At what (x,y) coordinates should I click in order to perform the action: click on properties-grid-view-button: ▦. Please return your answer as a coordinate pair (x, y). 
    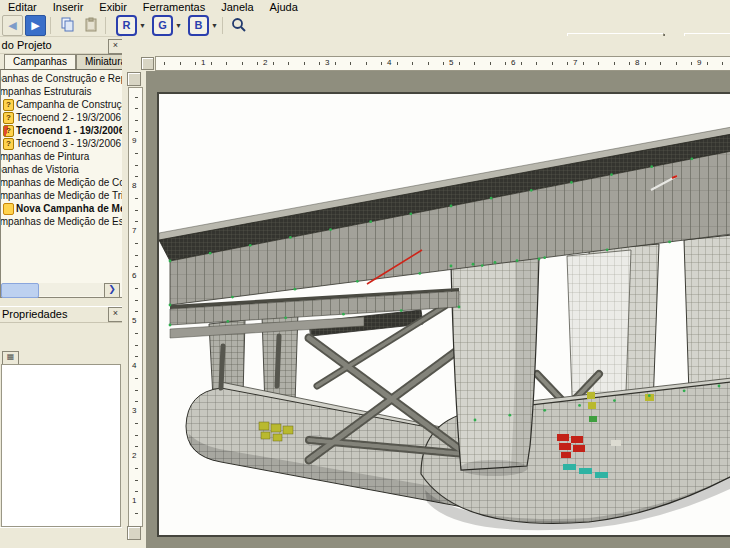
    Looking at the image, I should click on (10, 358).